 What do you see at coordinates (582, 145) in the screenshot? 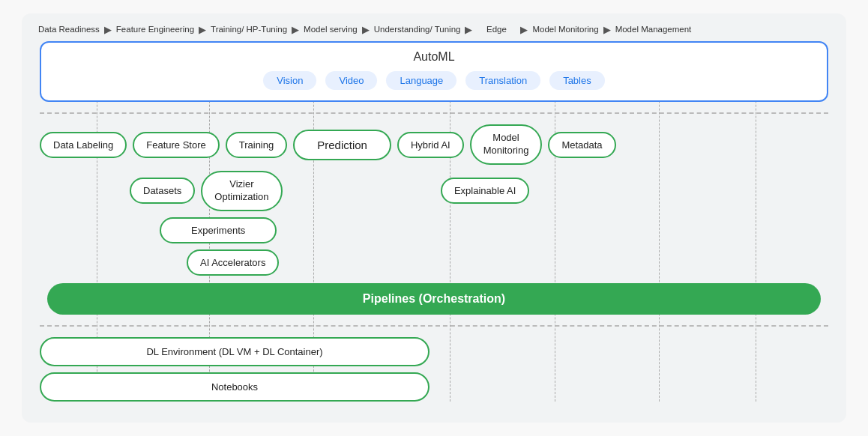
I see `pill-metadata: Metadata` at bounding box center [582, 145].